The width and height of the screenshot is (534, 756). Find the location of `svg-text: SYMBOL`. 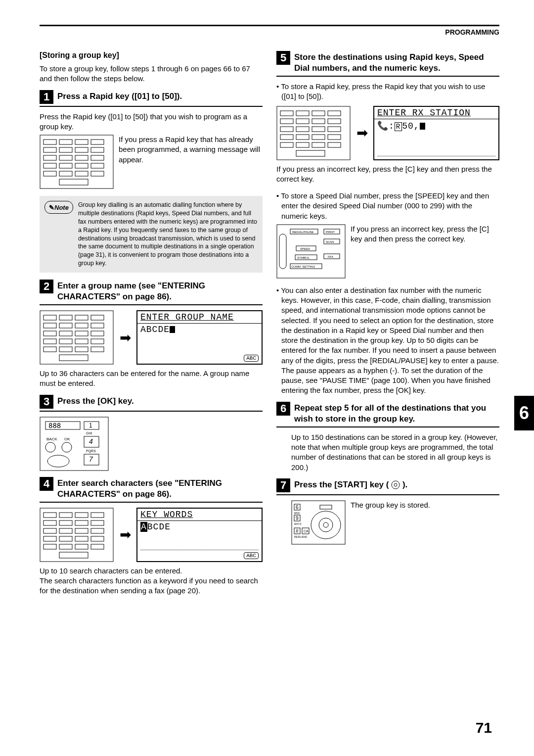

svg-text: SYMBOL is located at coordinates (304, 258).